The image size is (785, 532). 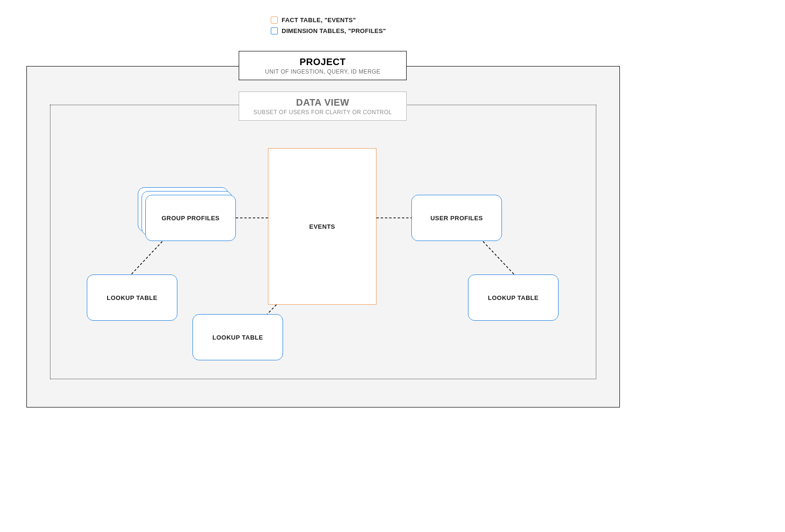 I want to click on project-subtitle: UNIT OF INGESTION, QUERY, ID MERGE, so click(x=323, y=72).